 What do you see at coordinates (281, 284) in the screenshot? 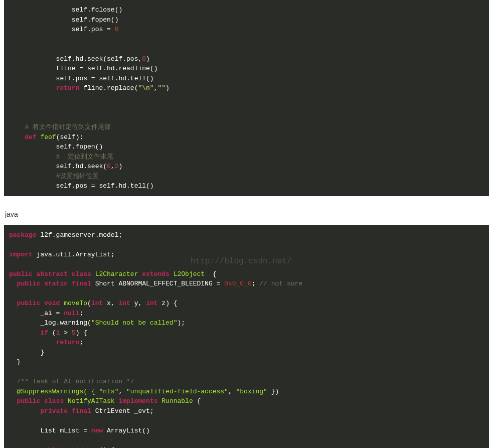
I see `code-comment: // not sure` at bounding box center [281, 284].